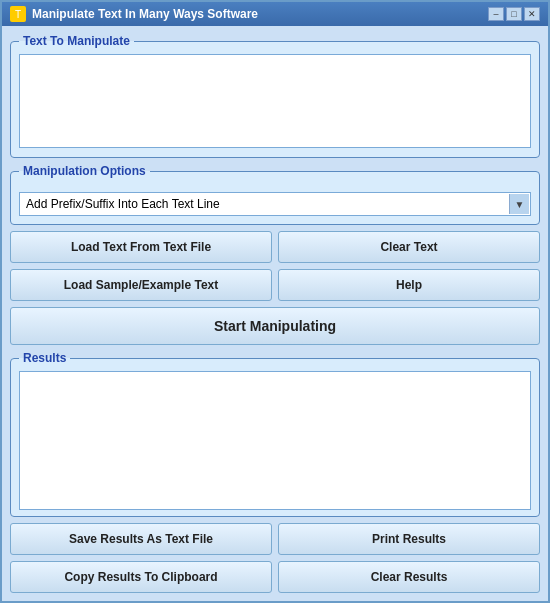 The height and width of the screenshot is (603, 550). I want to click on copy-results-button: Copy Results To Clipboard, so click(141, 577).